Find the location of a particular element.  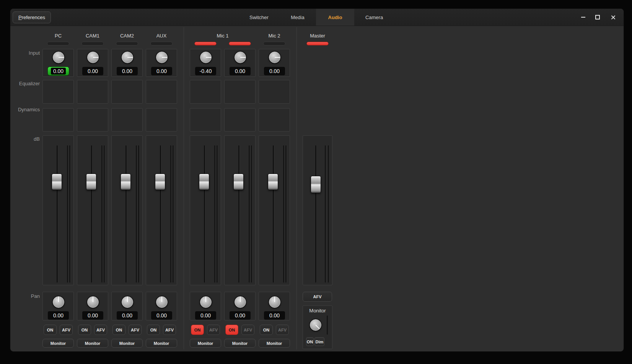

level-meter-left is located at coordinates (215, 214).